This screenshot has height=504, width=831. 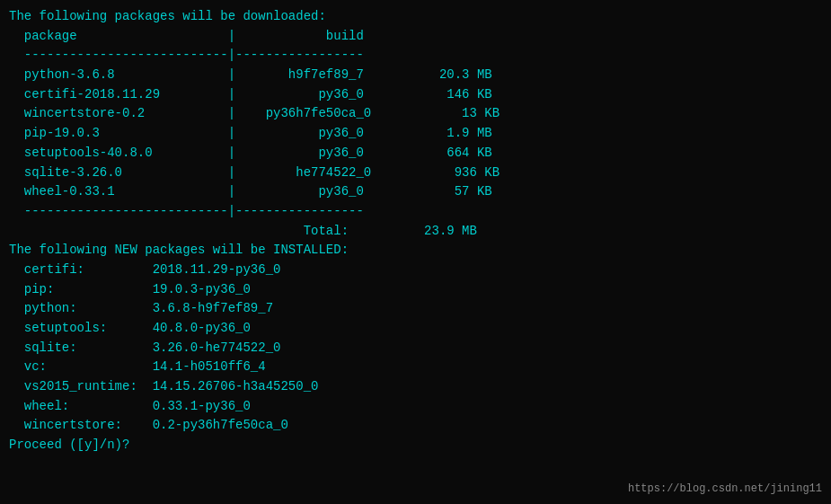 I want to click on terminal-line: vs2015_runtime: 14.15.26706-h3a45250_0, so click(x=415, y=387).